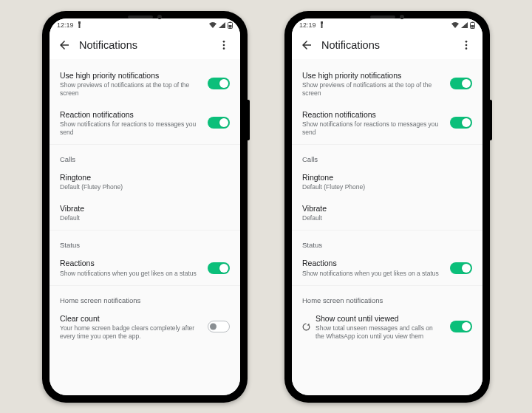 The width and height of the screenshot is (532, 413). What do you see at coordinates (130, 332) in the screenshot?
I see `row-subtitle: Your home screen badge clears completely…` at bounding box center [130, 332].